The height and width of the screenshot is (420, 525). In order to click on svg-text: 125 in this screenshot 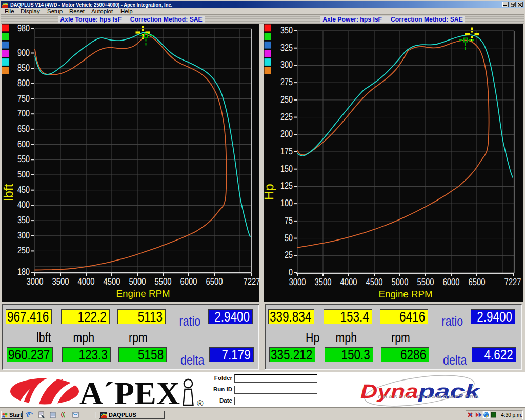, I will do `click(287, 186)`.